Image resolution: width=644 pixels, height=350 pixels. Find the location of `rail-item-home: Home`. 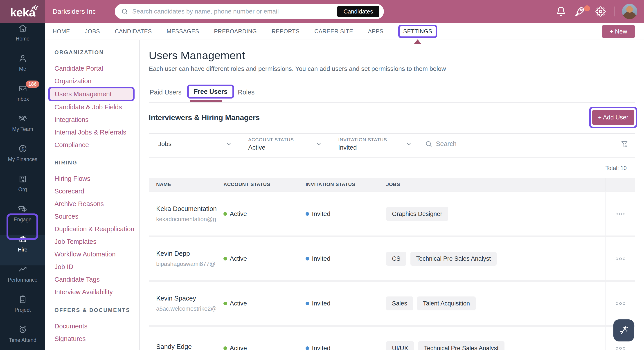

rail-item-home: Home is located at coordinates (22, 38).